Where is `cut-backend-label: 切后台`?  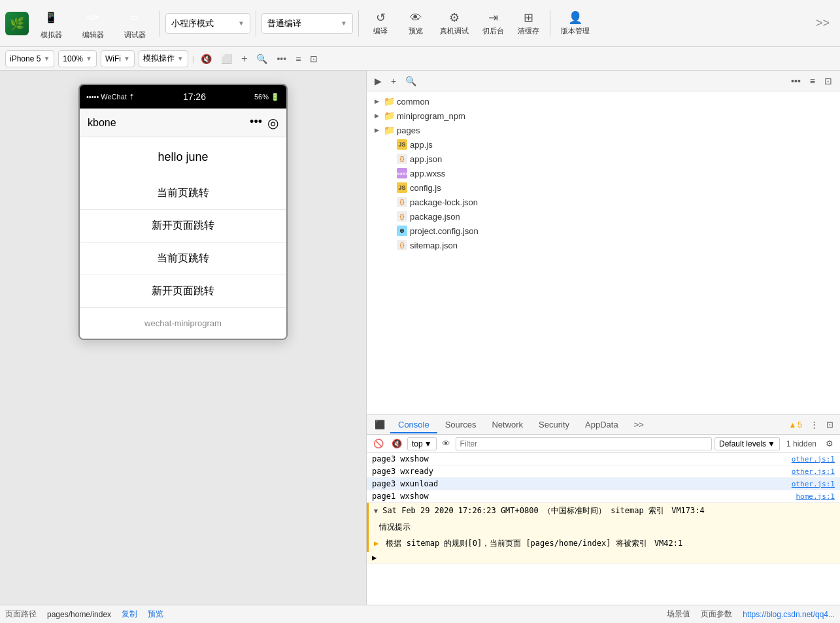
cut-backend-label: 切后台 is located at coordinates (493, 31).